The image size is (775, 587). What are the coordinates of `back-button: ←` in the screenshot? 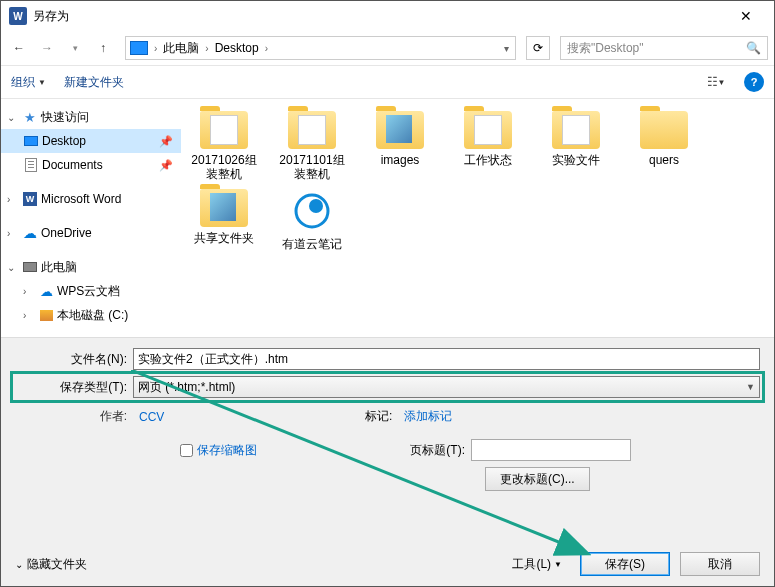 It's located at (19, 48).